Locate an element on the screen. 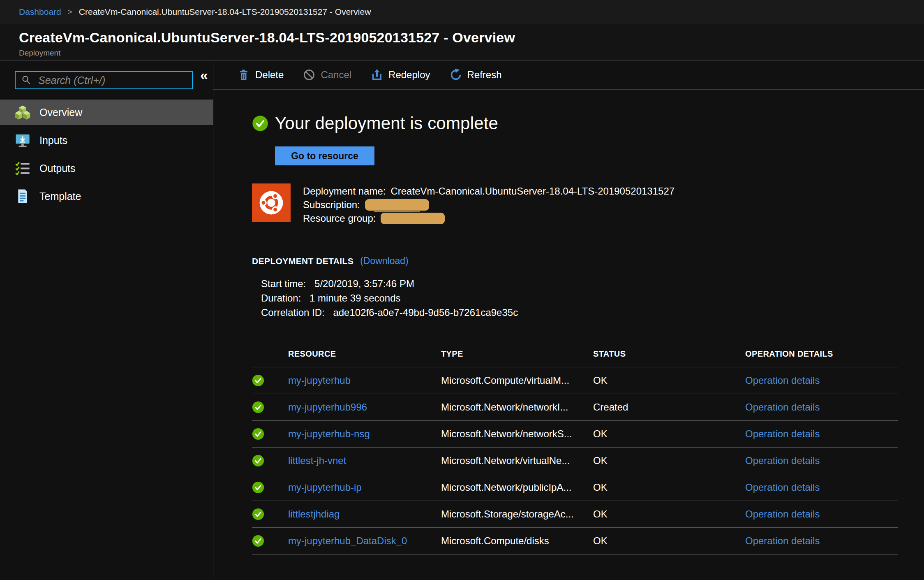  resource-link: littlestjhdiag is located at coordinates (365, 514).